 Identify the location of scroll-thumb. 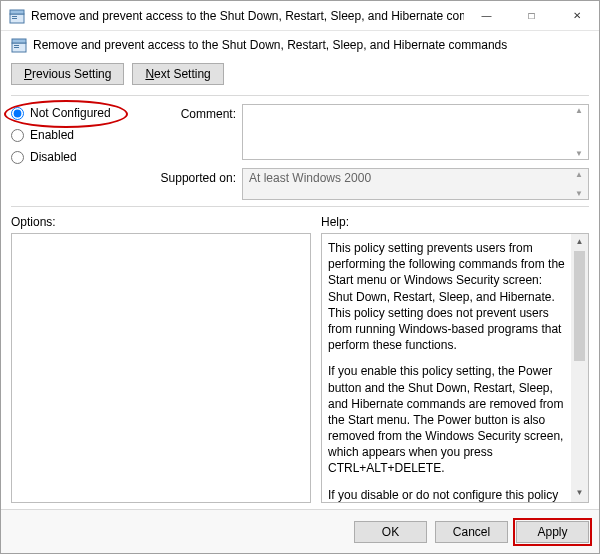
(580, 306).